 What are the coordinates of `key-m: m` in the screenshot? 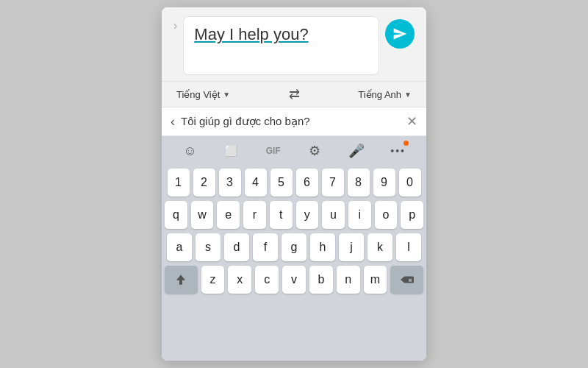 It's located at (376, 280).